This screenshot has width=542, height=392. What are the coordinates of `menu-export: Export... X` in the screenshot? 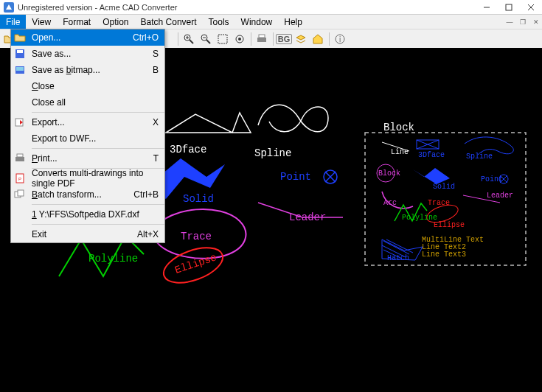 It's located at (88, 122).